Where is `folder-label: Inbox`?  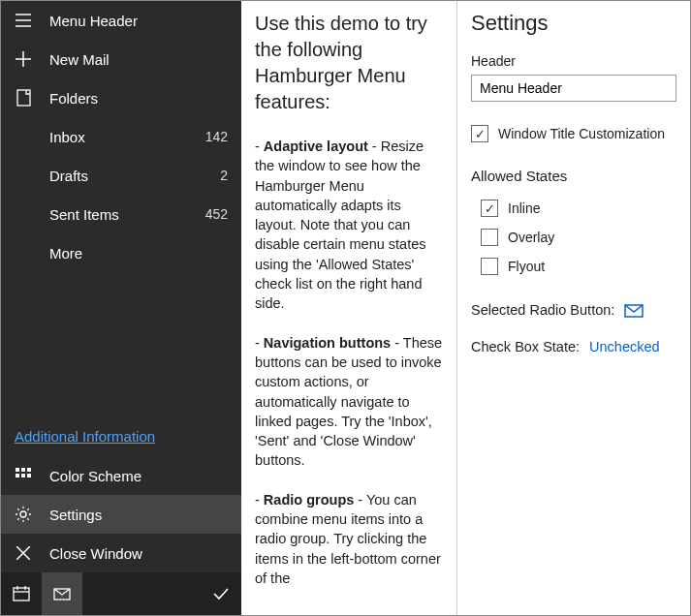 folder-label: Inbox is located at coordinates (128, 138).